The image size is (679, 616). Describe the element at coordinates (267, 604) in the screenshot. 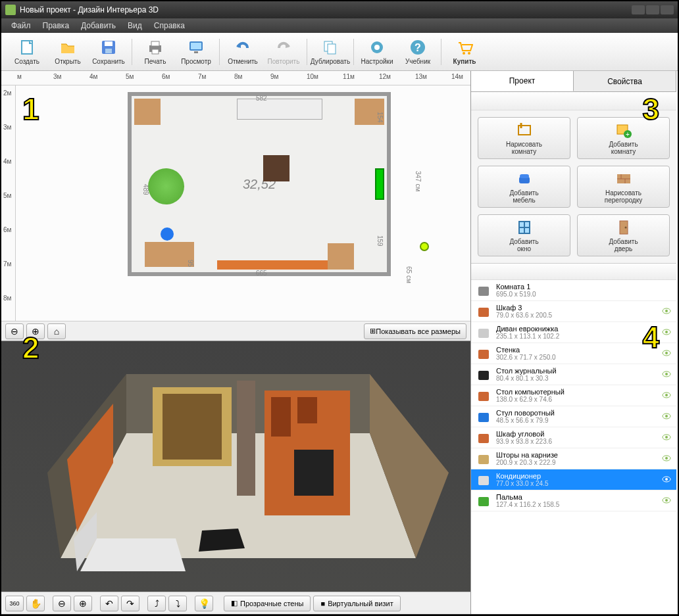

I see `transparent-walls-button: ◧ Прозрачные стены` at that location.